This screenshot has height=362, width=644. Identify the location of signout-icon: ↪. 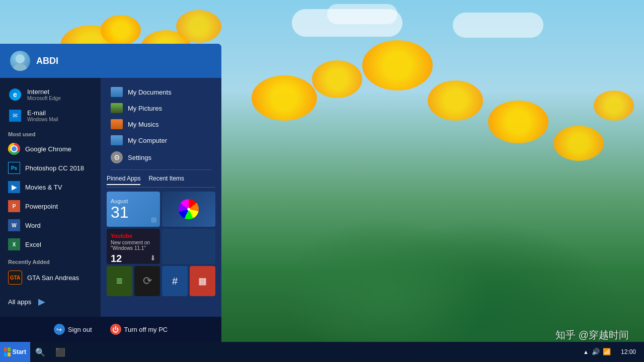
(59, 329).